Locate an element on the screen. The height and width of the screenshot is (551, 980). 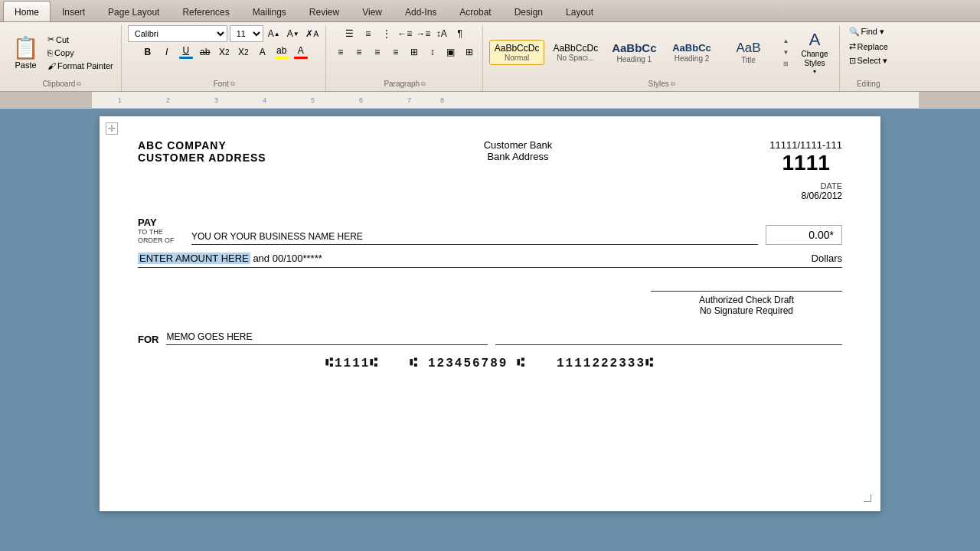
justify-button: ≡ is located at coordinates (396, 52).